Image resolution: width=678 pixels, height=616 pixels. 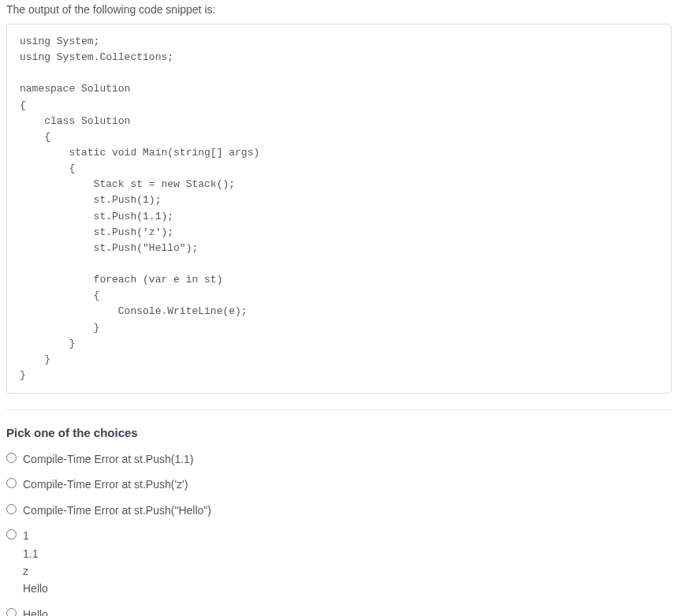 I want to click on question-prompt: The output of the following code snippet…, so click(x=339, y=9).